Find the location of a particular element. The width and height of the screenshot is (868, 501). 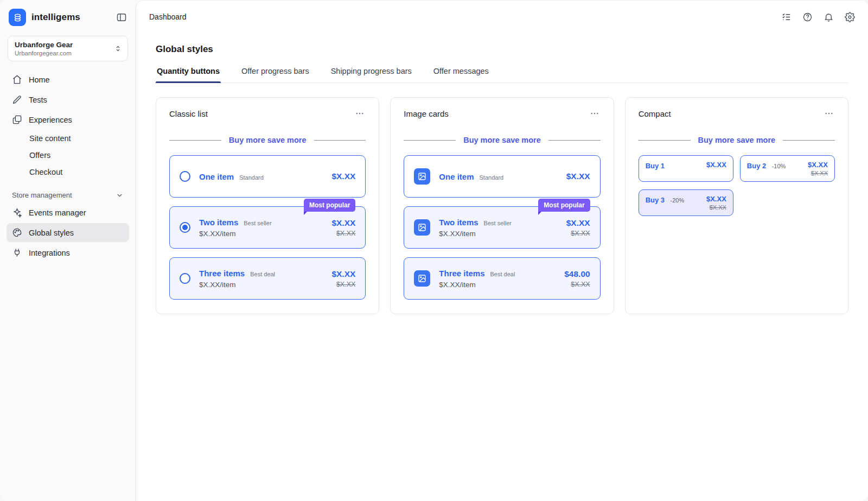

compact-option-label: Buy 1 is located at coordinates (655, 166).